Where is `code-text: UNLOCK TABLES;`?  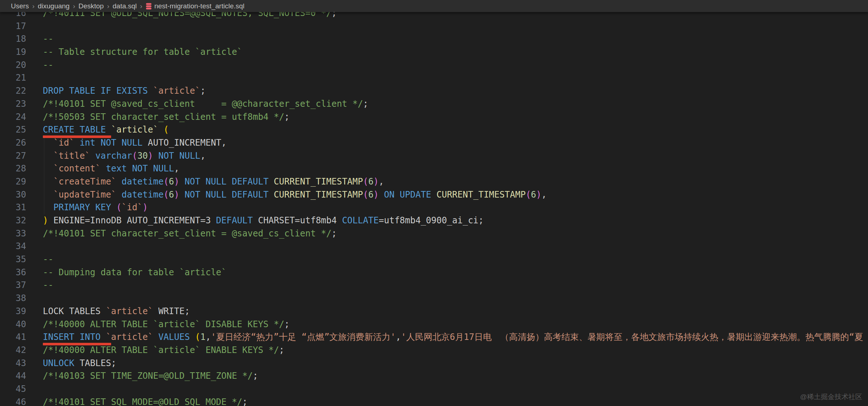
code-text: UNLOCK TABLES; is located at coordinates (80, 364).